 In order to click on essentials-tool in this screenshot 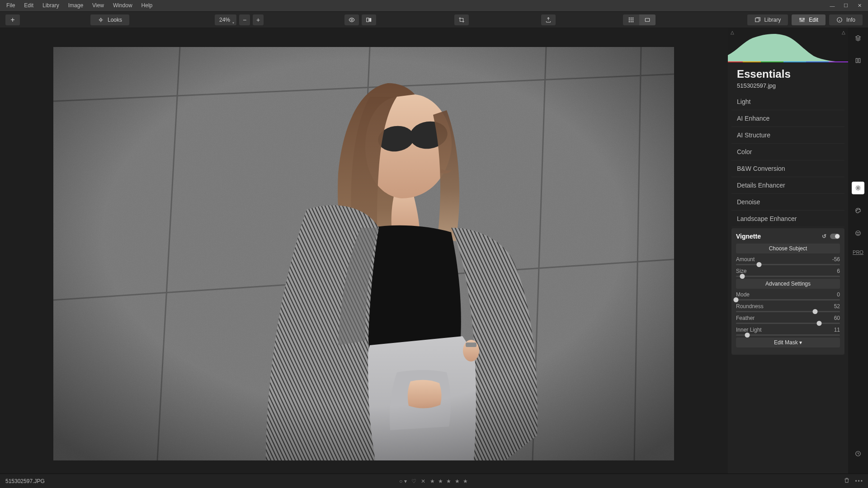, I will do `click(858, 188)`.